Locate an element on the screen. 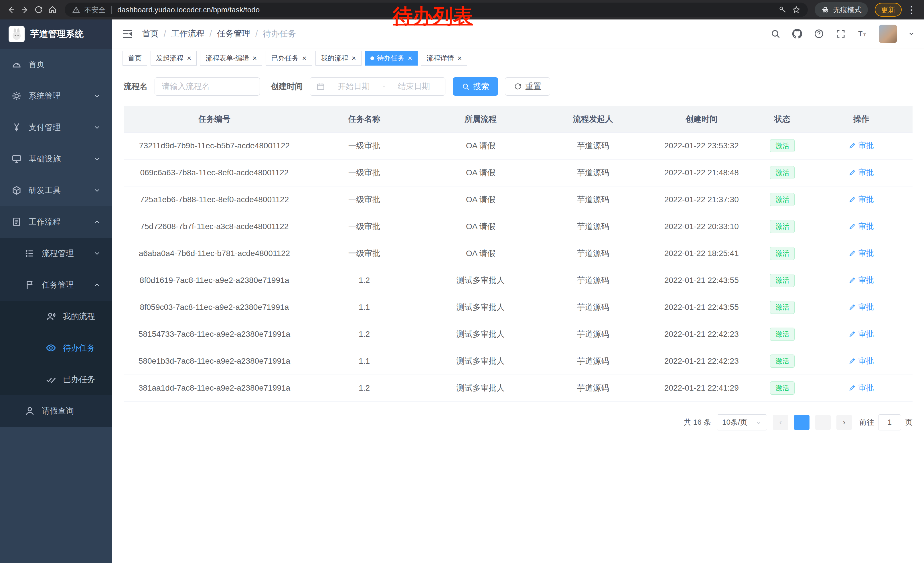 The width and height of the screenshot is (924, 563). tab: 发起流程 × is located at coordinates (174, 58).